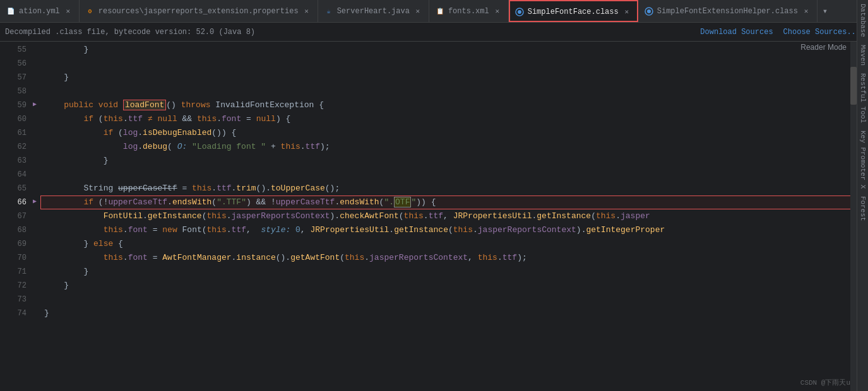  I want to click on line-num: 55, so click(15, 50).